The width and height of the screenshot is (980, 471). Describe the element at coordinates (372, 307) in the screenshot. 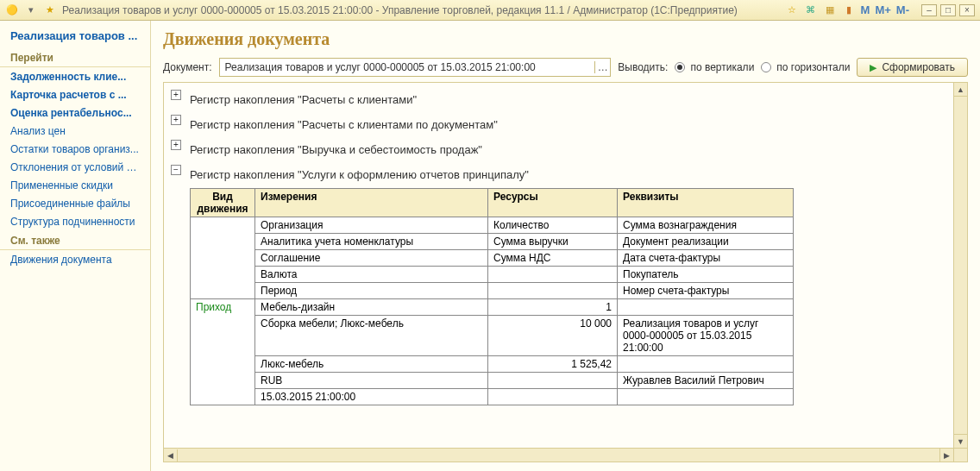

I see `dim-val-0: Мебель-дизайн` at that location.